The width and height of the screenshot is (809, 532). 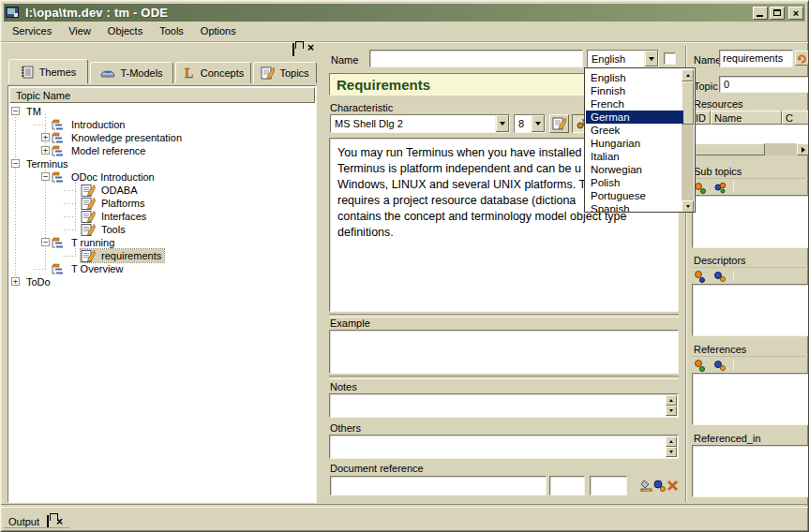 I want to click on tree-row-terminus: −Terminus, so click(x=162, y=164).